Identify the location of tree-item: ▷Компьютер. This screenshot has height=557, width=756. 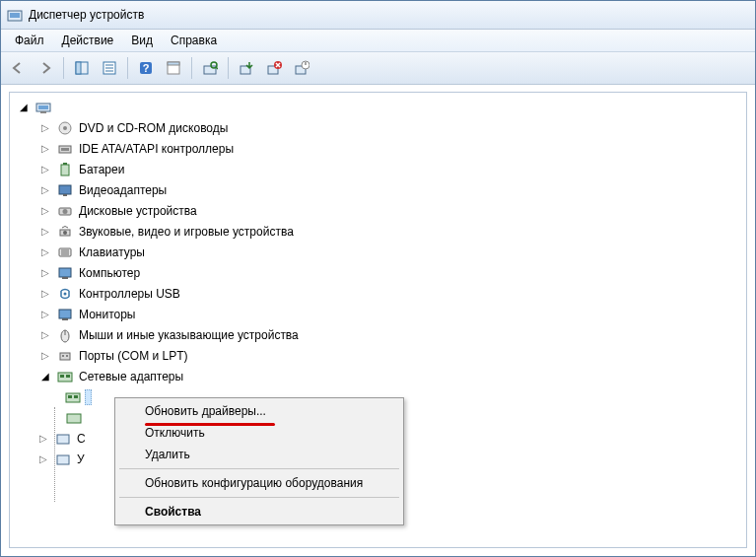
(378, 272).